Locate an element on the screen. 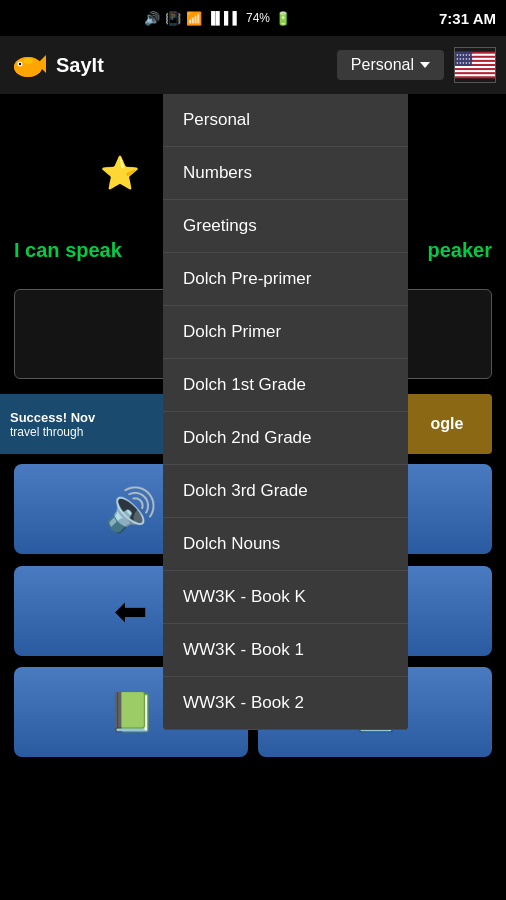 This screenshot has height=900, width=506. sound-icon: 🔊 is located at coordinates (152, 18).